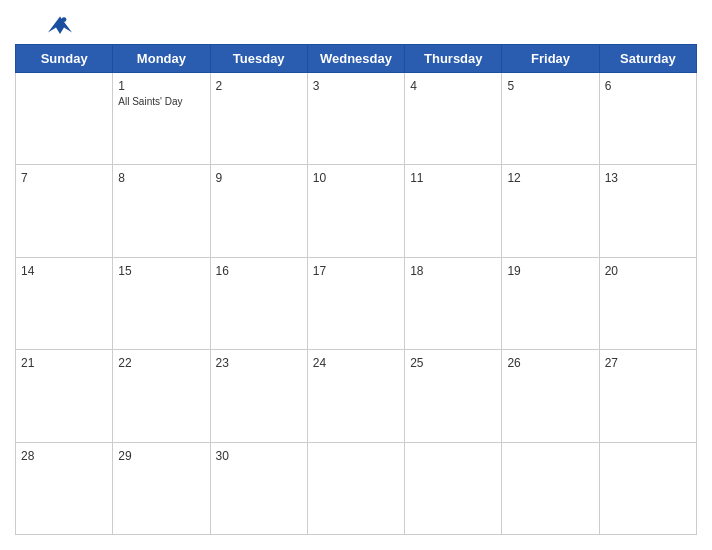 The image size is (712, 550). What do you see at coordinates (124, 271) in the screenshot?
I see `day-number: 15` at bounding box center [124, 271].